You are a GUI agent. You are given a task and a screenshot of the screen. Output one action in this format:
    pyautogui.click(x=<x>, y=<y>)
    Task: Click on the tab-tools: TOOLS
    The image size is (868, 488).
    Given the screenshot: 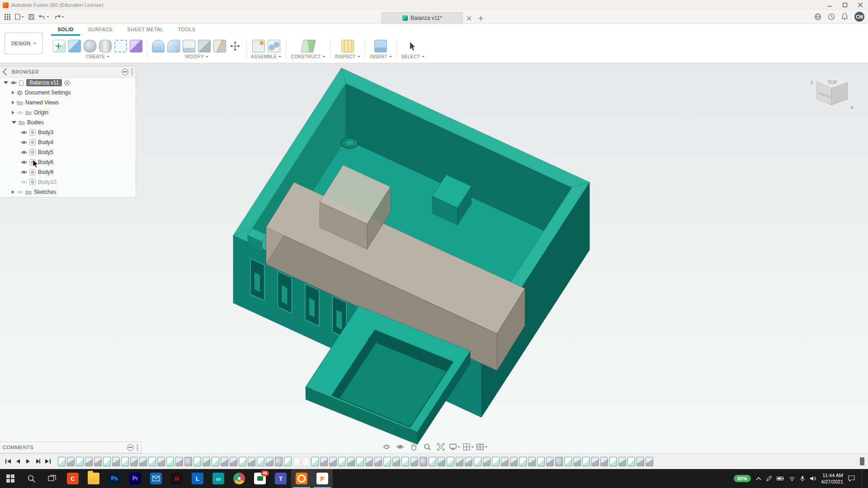 What is the action you would take?
    pyautogui.click(x=186, y=30)
    